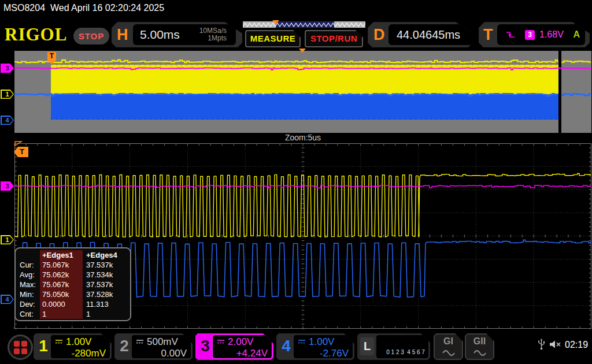  I want to click on trigger-falling-edge-icon, so click(510, 35).